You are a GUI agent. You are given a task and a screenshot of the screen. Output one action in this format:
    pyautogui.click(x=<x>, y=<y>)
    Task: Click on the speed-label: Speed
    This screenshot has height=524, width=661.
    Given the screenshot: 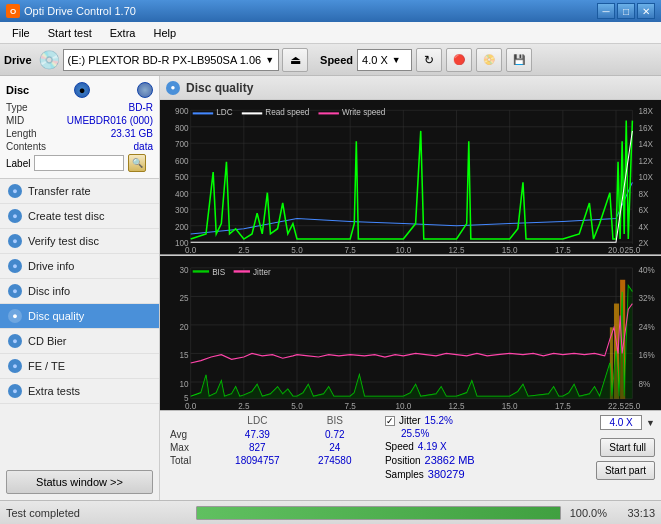 What is the action you would take?
    pyautogui.click(x=336, y=60)
    